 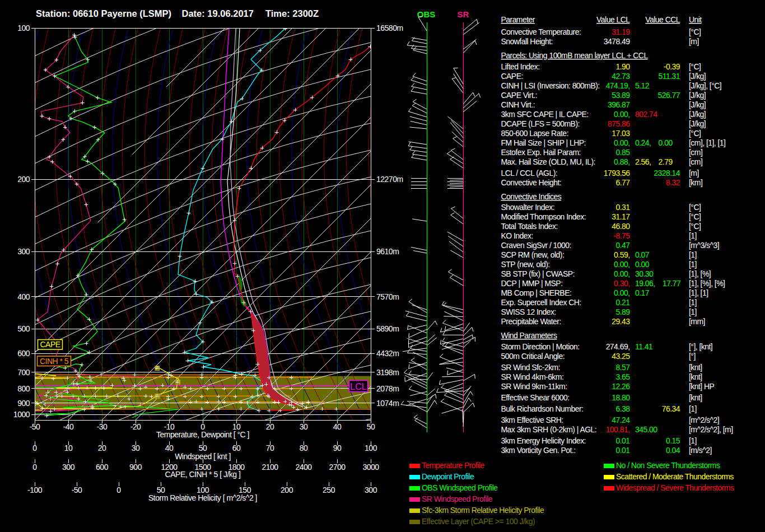 I want to click on svg-text: 76.34, so click(x=671, y=409).